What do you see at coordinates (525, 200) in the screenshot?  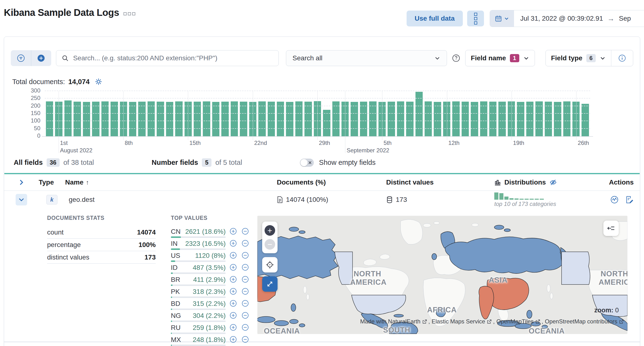 I see `mini-distribution-chart: top 10 of 173 categories` at bounding box center [525, 200].